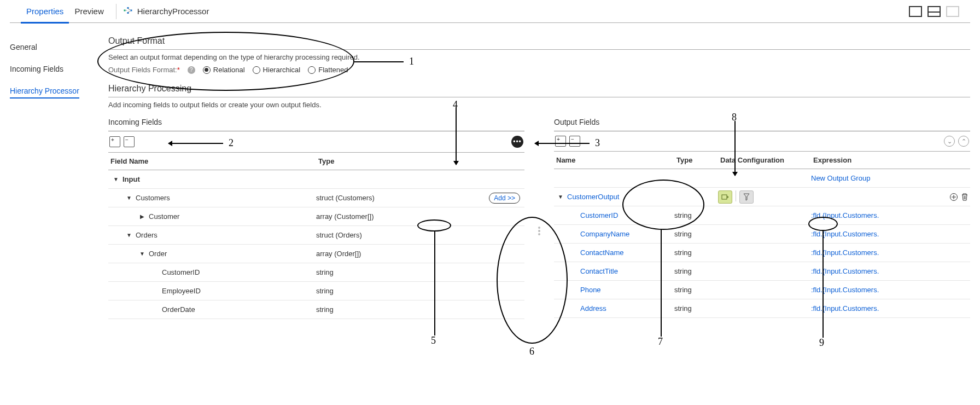  I want to click on tab-preview: Preview, so click(89, 11).